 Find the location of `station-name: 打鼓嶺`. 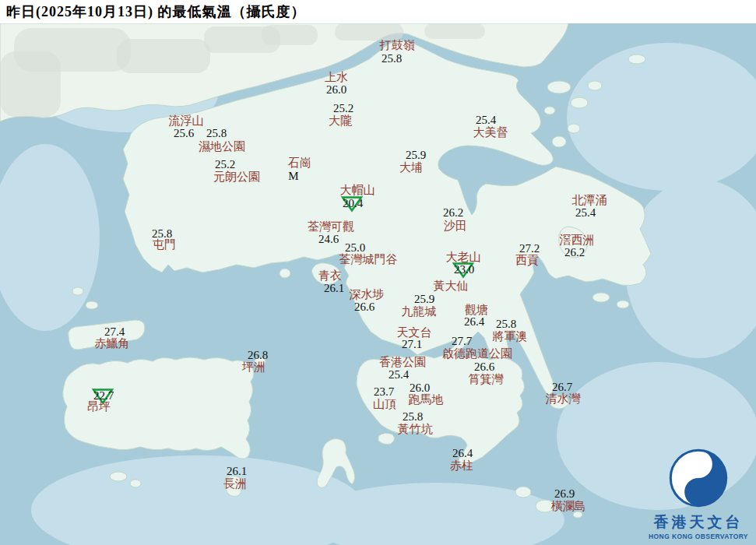

station-name: 打鼓嶺 is located at coordinates (397, 45).